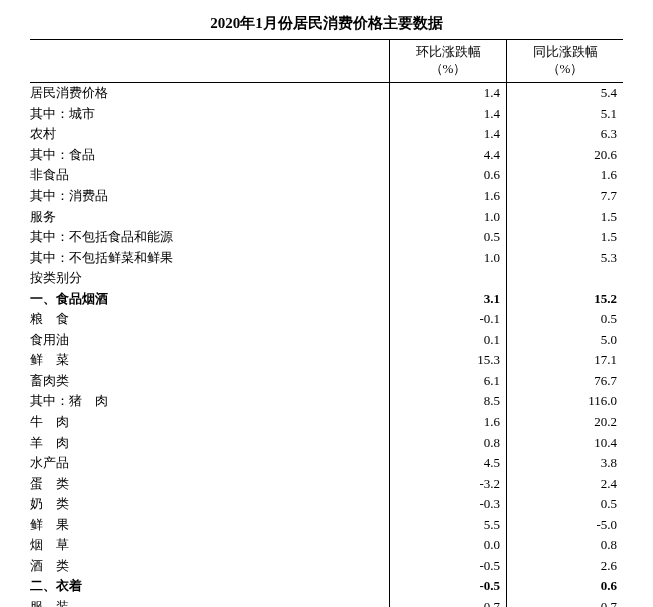  What do you see at coordinates (326, 134) in the screenshot?
I see `table-row: 农村1.46.3` at bounding box center [326, 134].